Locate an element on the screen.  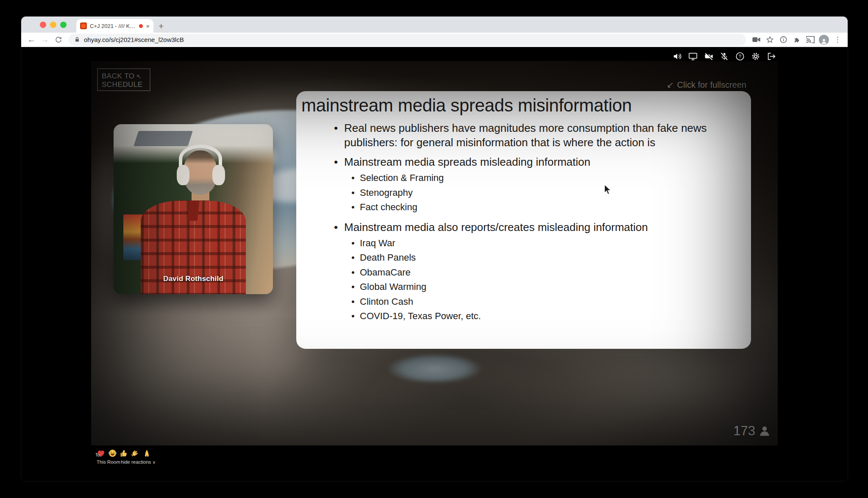
page-info-button is located at coordinates (783, 40).